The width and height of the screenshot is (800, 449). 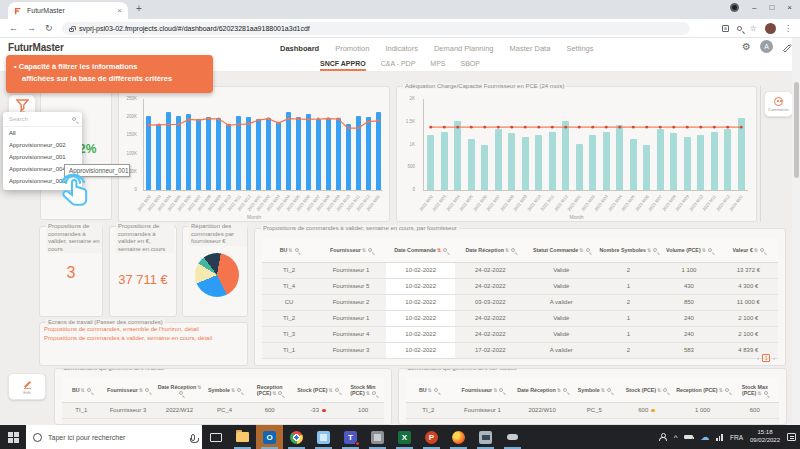 I want to click on page-next-icon: ›, so click(x=774, y=358).